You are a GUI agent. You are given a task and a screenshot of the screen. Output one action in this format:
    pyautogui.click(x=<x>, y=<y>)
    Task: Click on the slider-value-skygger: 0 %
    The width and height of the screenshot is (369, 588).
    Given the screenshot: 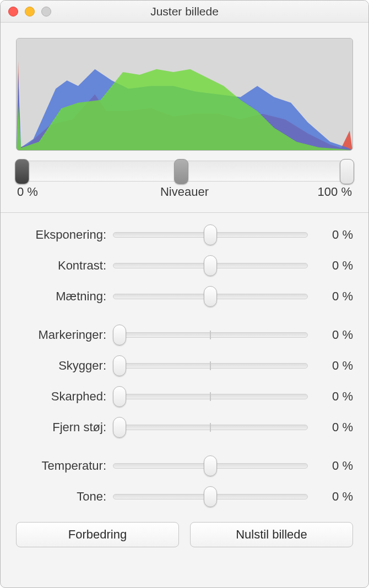 What is the action you would take?
    pyautogui.click(x=334, y=366)
    